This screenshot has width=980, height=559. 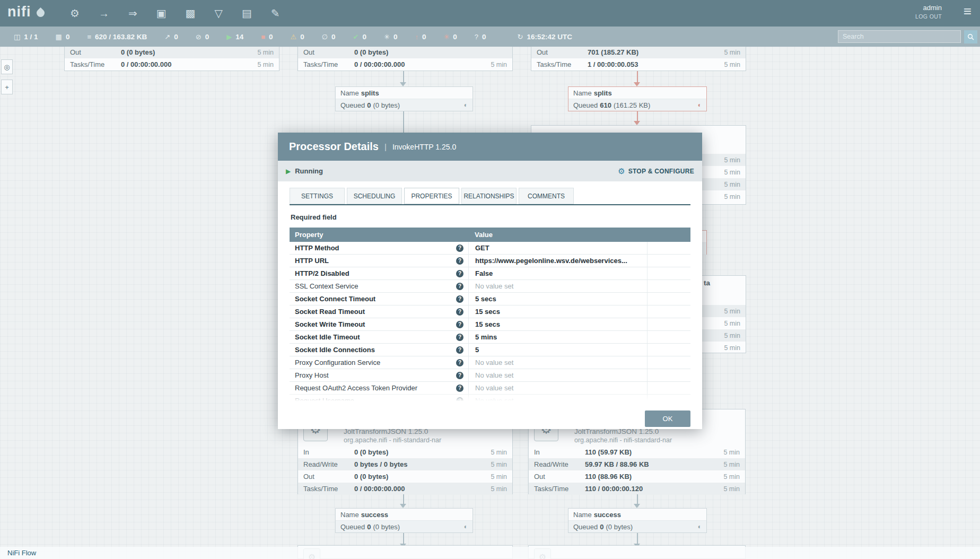 I want to click on output-port-icon: ⇒, so click(x=133, y=13).